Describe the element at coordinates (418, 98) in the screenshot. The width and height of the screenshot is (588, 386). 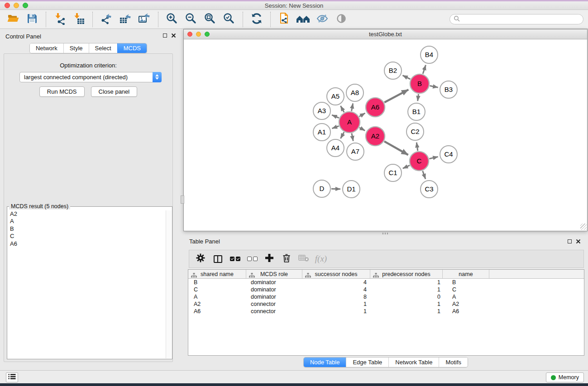
I see `edge-B-B1` at that location.